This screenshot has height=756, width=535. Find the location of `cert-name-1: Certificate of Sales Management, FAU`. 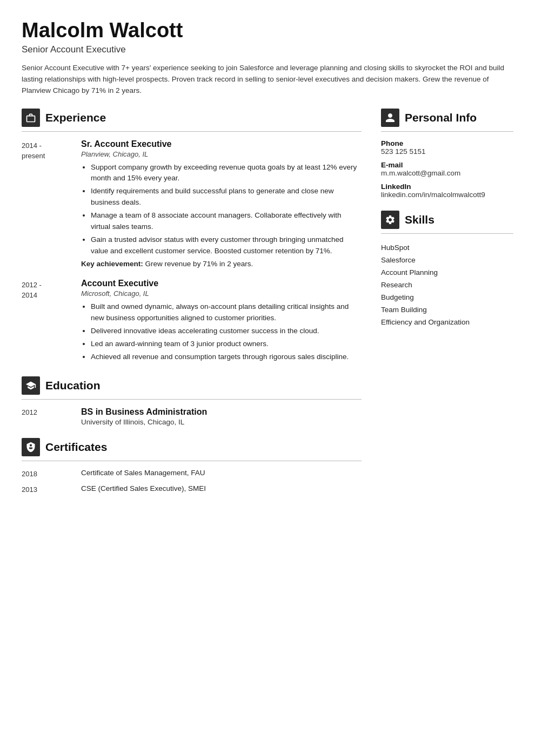

cert-name-1: Certificate of Sales Management, FAU is located at coordinates (143, 473).